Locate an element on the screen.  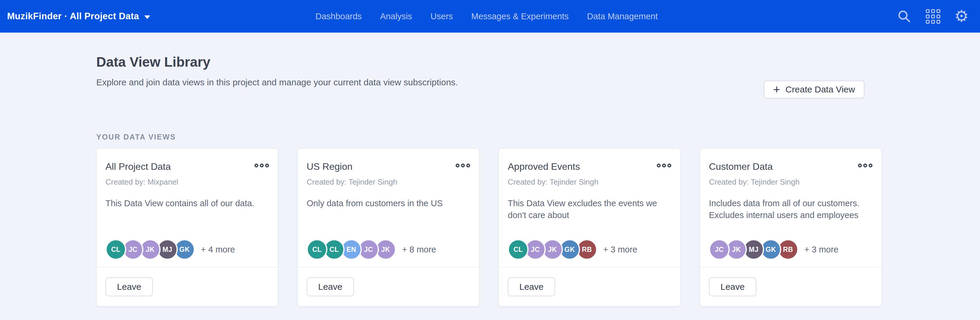
card-title: Approved Events is located at coordinates (544, 167).